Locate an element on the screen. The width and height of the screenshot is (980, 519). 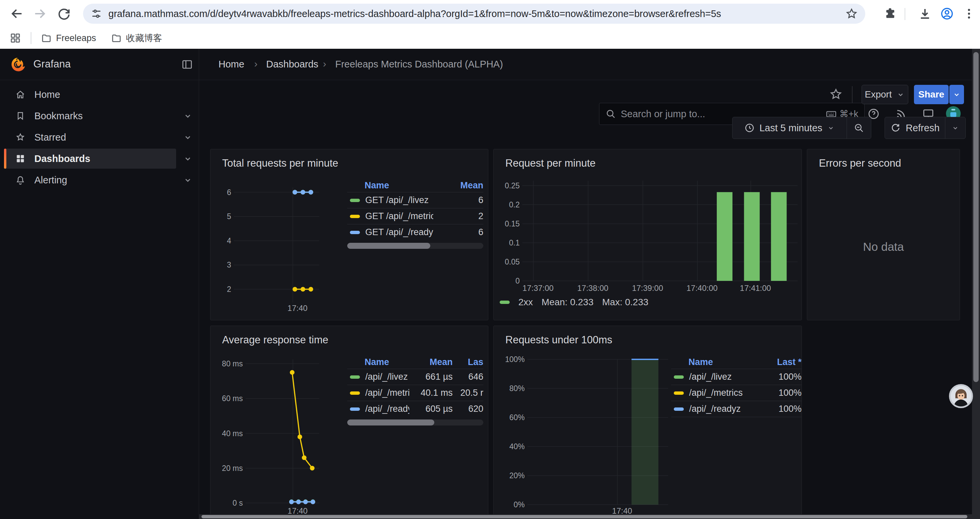
browser-forward-icon is located at coordinates (40, 14).